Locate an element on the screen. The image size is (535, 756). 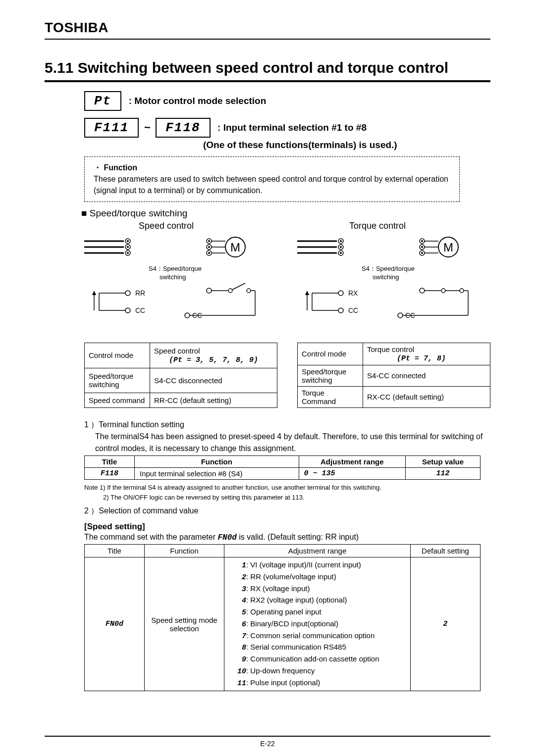
note-1: Note 1) If the terminal S4 is already as… is located at coordinates (287, 488).